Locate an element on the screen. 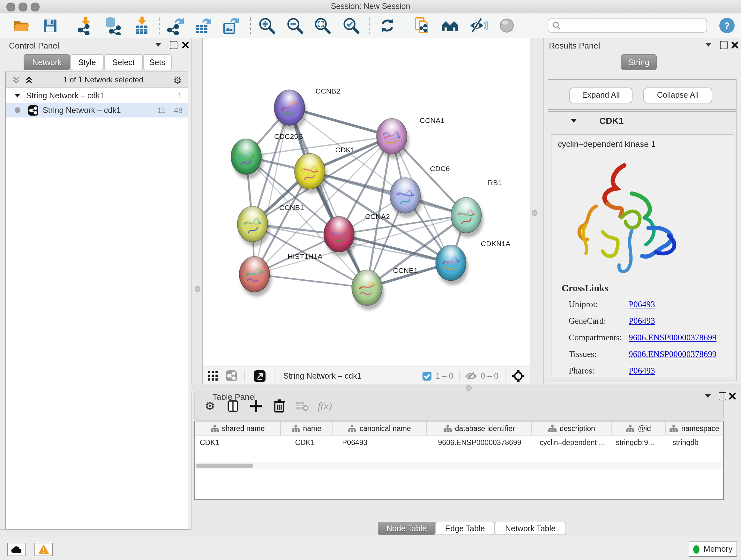  table-row: CDK1 CDK1 P06493 9606.ENSP00000378699 cy… is located at coordinates (459, 442).